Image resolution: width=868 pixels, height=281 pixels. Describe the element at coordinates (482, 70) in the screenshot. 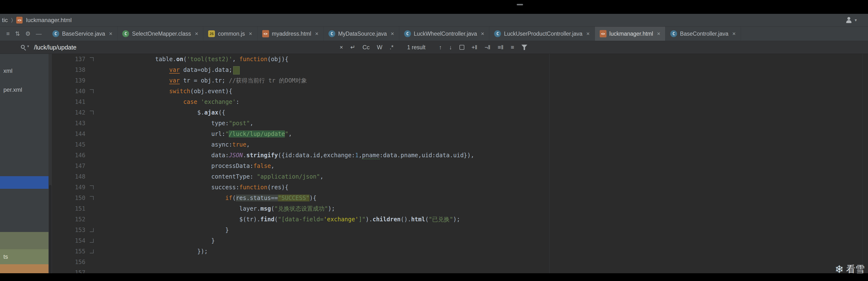

I see `code-line-138: var data=obj.data;` at that location.